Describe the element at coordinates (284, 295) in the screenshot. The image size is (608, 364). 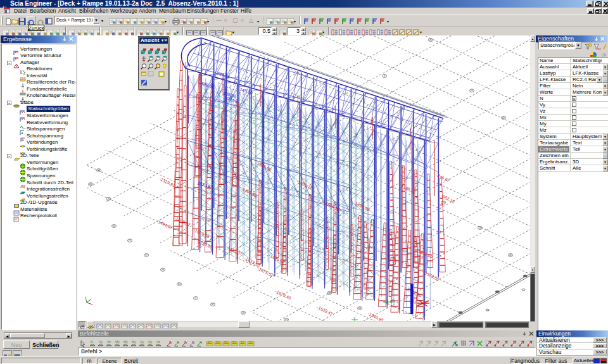
I see `svg-text: -1679,46` at that location.